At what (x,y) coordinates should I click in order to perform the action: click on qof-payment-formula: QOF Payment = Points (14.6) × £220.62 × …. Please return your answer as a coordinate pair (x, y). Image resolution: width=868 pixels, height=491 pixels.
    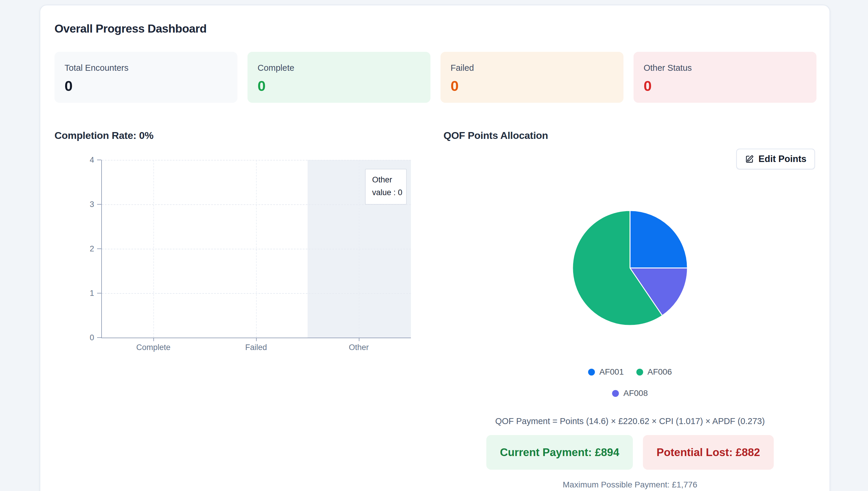
    Looking at the image, I should click on (630, 422).